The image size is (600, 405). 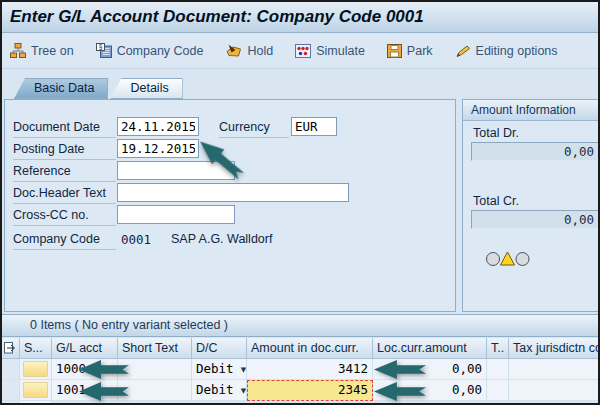 I want to click on column-header-tax-jurisdiction: Tax jurisdictn cod, so click(x=554, y=348).